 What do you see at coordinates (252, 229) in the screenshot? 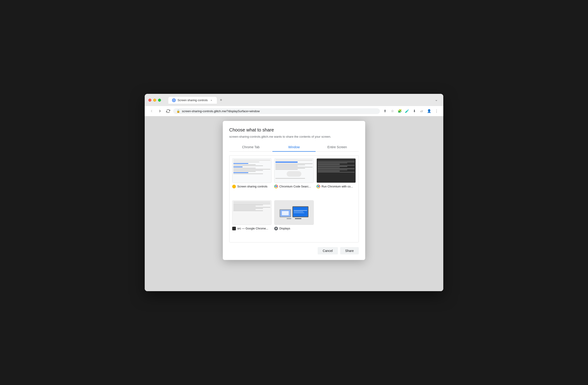
I see `window-label-src: src — Google Chrome...` at bounding box center [252, 229].